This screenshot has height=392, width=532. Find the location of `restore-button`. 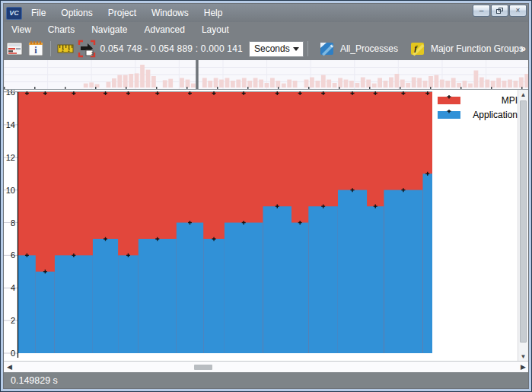

restore-button is located at coordinates (499, 11).